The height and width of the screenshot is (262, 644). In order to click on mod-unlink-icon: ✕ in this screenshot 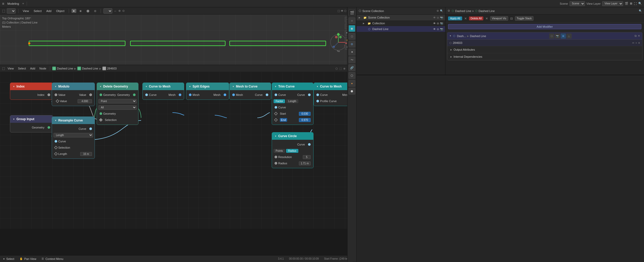, I will do `click(639, 43)`.